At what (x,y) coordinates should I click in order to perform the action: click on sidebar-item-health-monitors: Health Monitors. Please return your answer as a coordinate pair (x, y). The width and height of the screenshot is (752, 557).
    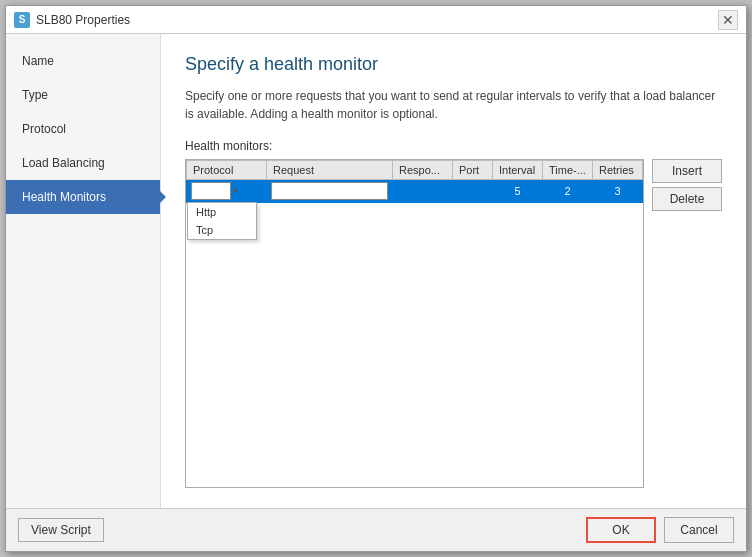
    Looking at the image, I should click on (83, 197).